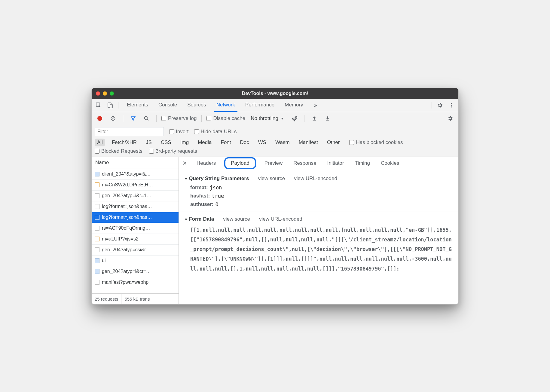 Image resolution: width=550 pixels, height=392 pixels. Describe the element at coordinates (112, 93) in the screenshot. I see `maximize-window-icon` at that location.